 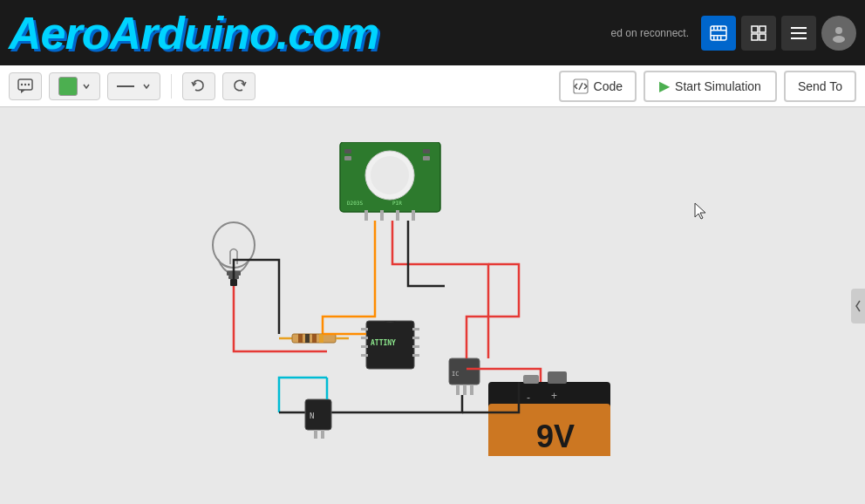 What do you see at coordinates (759, 33) in the screenshot?
I see `panel-icon` at bounding box center [759, 33].